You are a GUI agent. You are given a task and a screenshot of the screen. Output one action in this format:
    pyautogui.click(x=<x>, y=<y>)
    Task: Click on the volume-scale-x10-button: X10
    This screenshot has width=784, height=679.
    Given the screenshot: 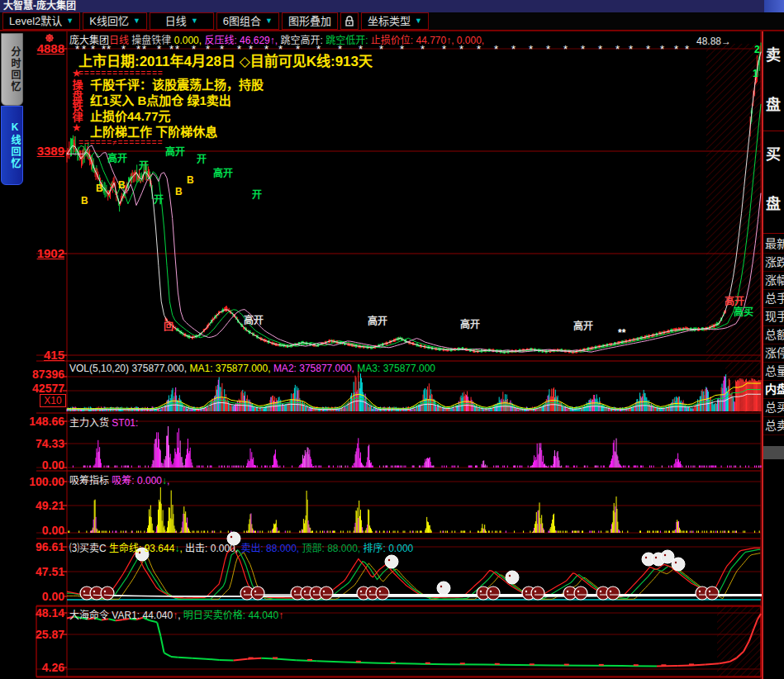 What is the action you would take?
    pyautogui.click(x=53, y=401)
    